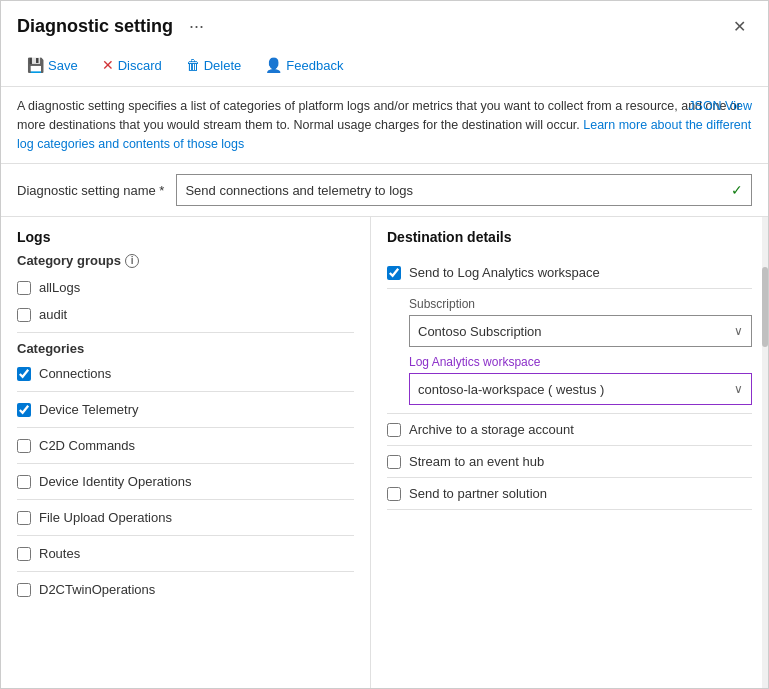 The image size is (769, 689). What do you see at coordinates (740, 26) in the screenshot?
I see `close-button: ✕` at bounding box center [740, 26].